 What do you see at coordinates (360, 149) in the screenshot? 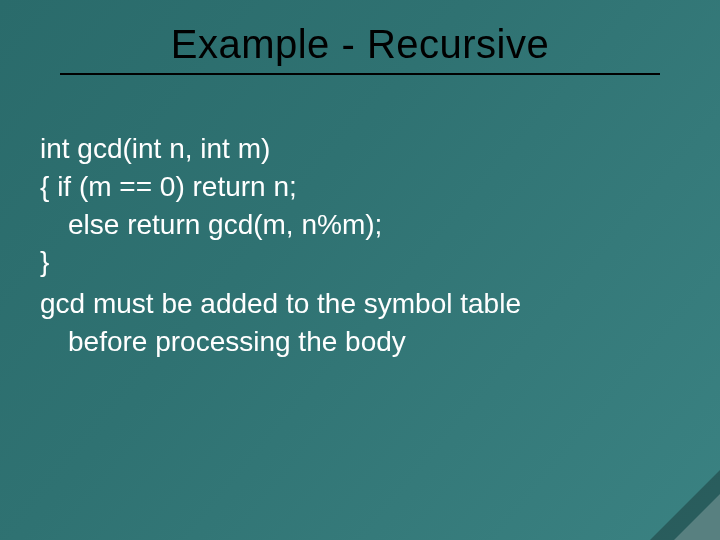
I see `code-line-1: int gcd(int n, int m)` at bounding box center [360, 149].